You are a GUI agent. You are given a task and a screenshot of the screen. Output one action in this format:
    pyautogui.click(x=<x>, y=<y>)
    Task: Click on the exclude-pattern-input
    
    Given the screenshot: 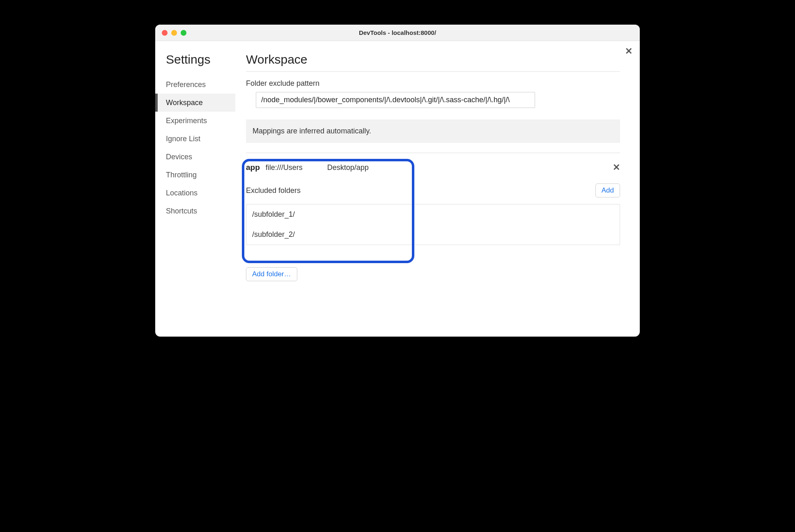 What is the action you would take?
    pyautogui.click(x=395, y=100)
    